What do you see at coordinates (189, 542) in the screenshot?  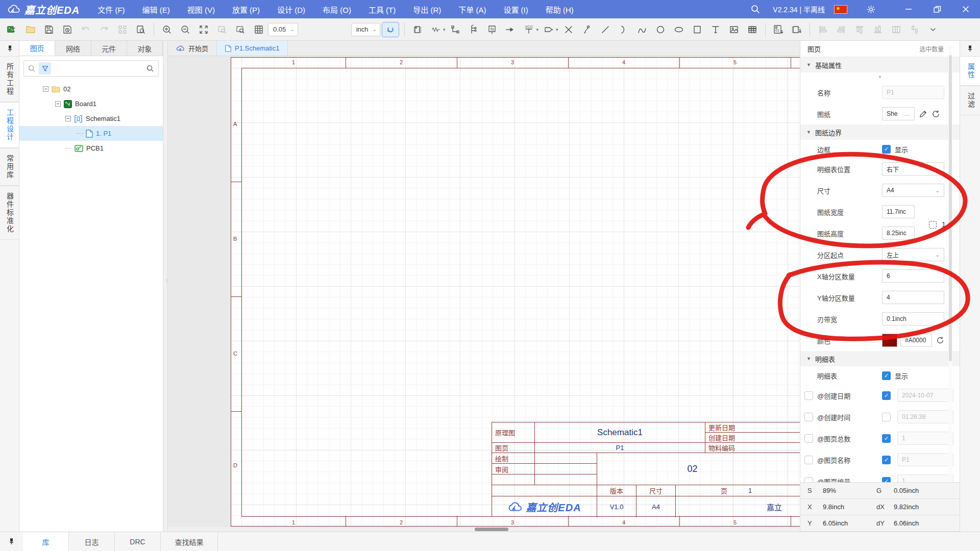 I see `tab-find-results: 查找结果` at bounding box center [189, 542].